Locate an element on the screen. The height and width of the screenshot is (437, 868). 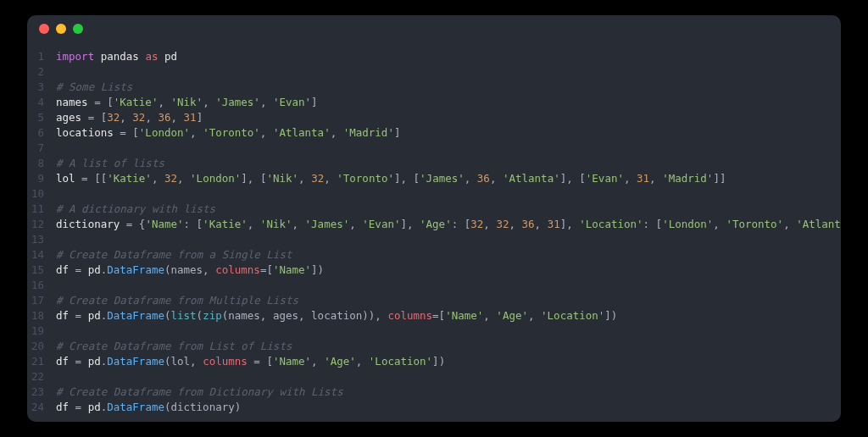
code-content: df = pd.DataFrame(list(zip(names, ages, … is located at coordinates (337, 316).